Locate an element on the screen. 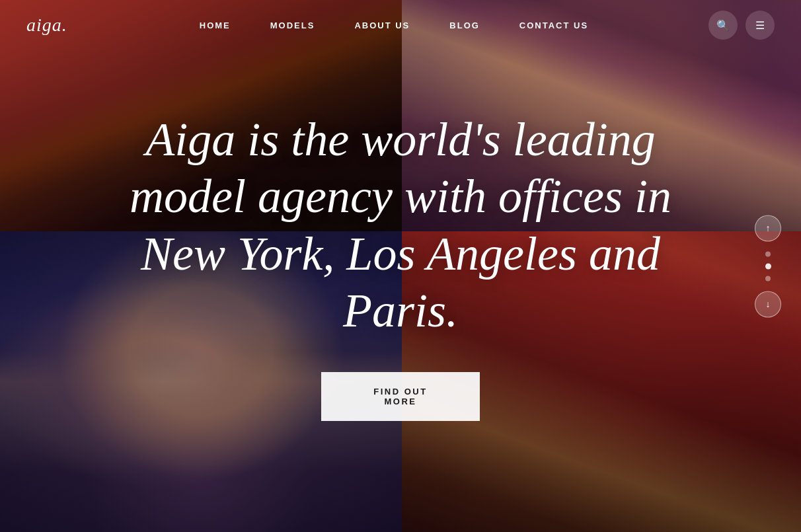 The width and height of the screenshot is (801, 532). up-arrow-icon: ↑ is located at coordinates (768, 228).